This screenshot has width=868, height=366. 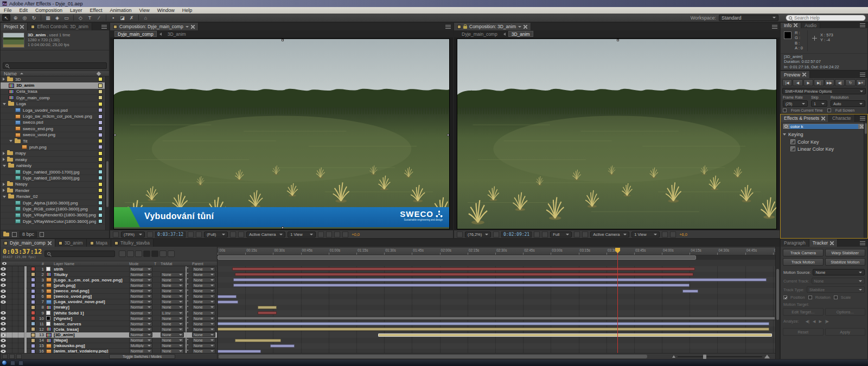 I want to click on exposure-value: +0,0, so click(x=356, y=234).